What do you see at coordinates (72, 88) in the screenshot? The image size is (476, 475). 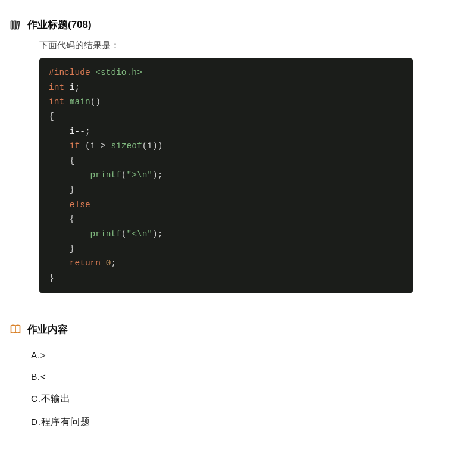 I see `code-token: i;` at bounding box center [72, 88].